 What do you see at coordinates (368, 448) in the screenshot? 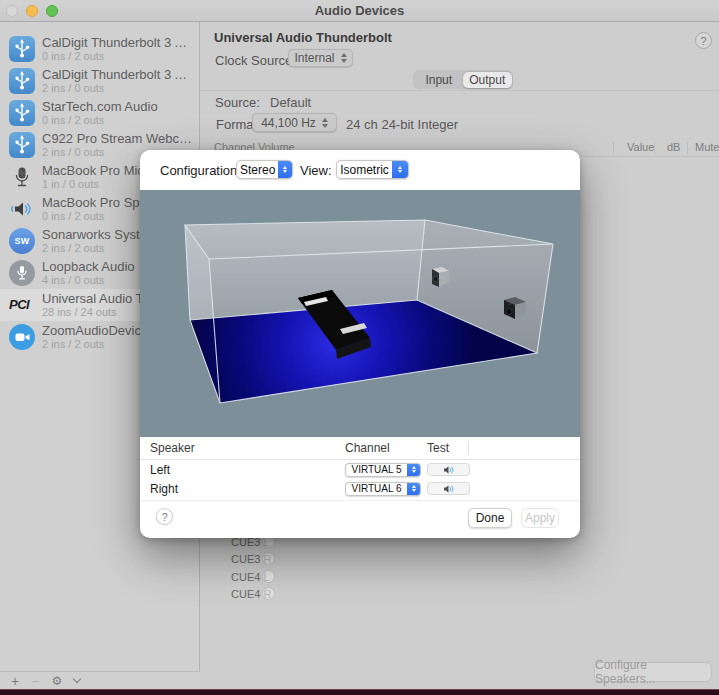
I see `column-channel: Channel` at bounding box center [368, 448].